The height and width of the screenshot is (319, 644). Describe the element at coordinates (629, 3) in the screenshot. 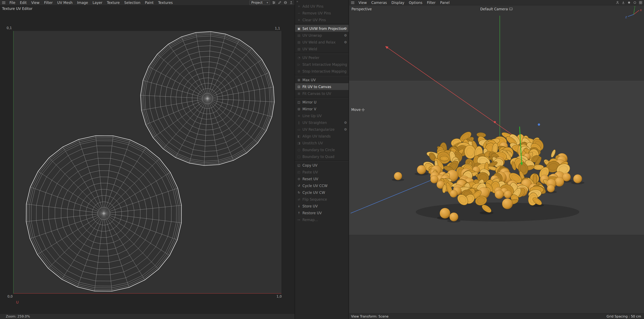

I see `record-icon` at that location.